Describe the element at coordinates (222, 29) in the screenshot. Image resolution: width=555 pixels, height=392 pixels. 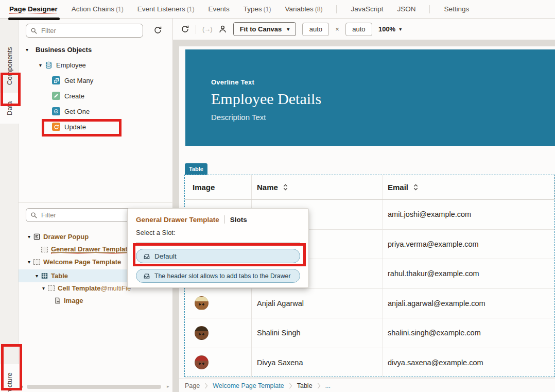
I see `user-persona-icon` at that location.